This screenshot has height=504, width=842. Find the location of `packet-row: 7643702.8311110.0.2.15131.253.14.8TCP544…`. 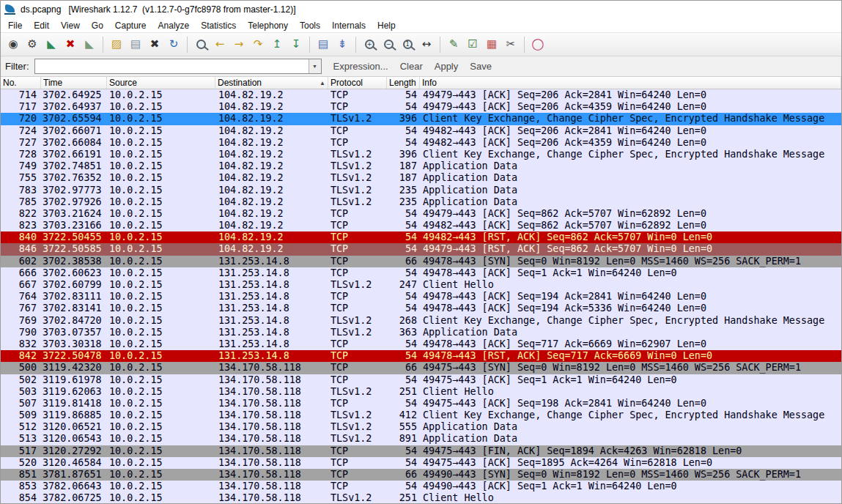

packet-row: 7643702.8311110.0.2.15131.253.14.8TCP544… is located at coordinates (421, 297).